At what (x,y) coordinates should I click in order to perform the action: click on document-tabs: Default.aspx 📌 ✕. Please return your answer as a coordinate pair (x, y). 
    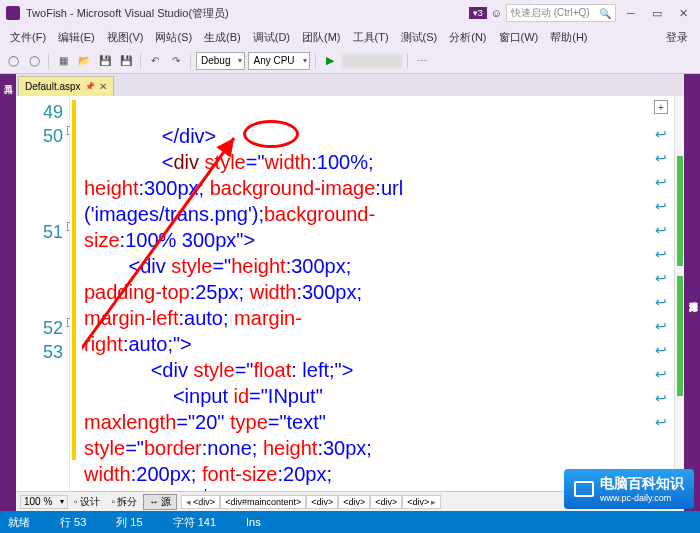
    Looking at the image, I should click on (350, 85).